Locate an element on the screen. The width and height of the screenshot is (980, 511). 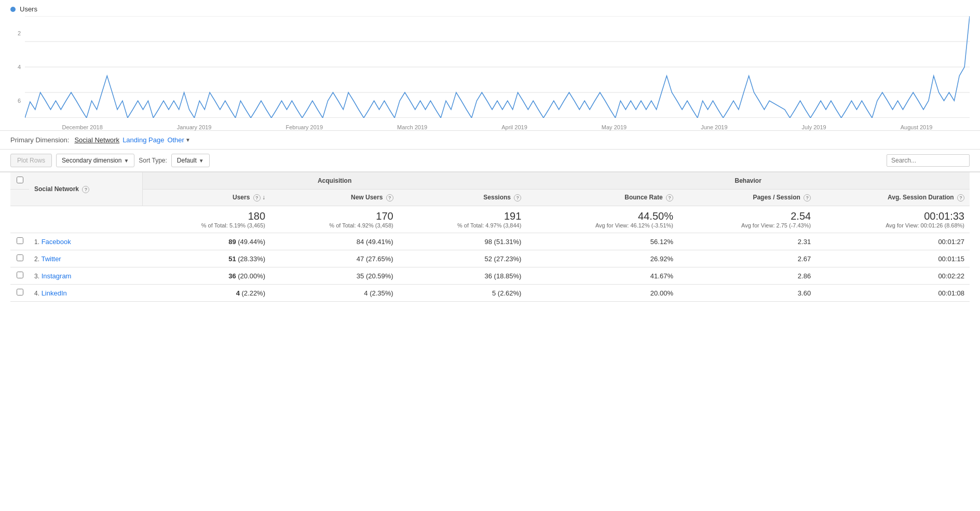
row-new-users-cell: 35 (20.59%) is located at coordinates (334, 276).